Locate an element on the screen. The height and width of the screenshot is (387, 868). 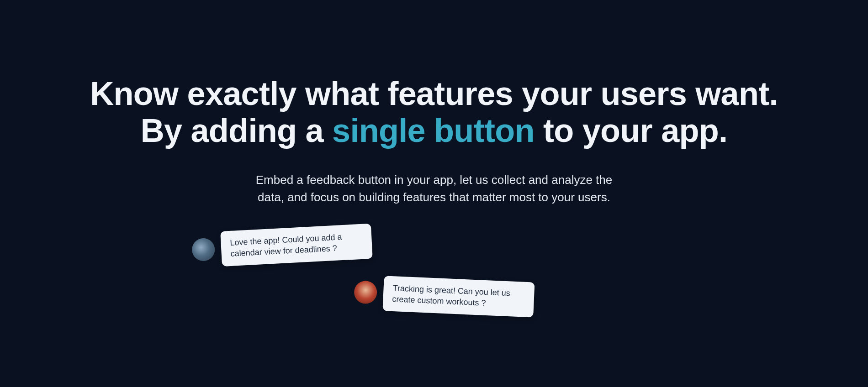
feedback-item: Love the app! Could you add a calendar v… is located at coordinates (281, 246).